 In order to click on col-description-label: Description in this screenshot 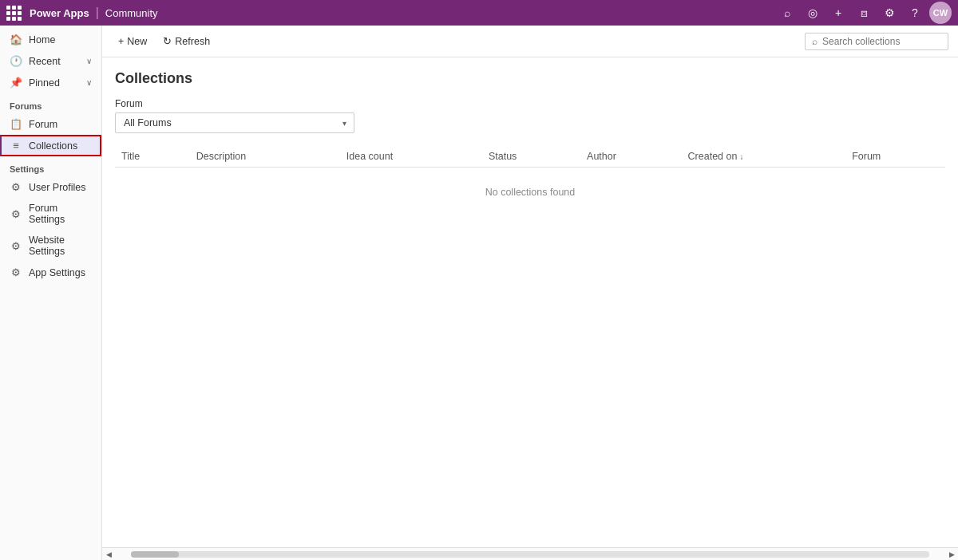, I will do `click(222, 156)`.